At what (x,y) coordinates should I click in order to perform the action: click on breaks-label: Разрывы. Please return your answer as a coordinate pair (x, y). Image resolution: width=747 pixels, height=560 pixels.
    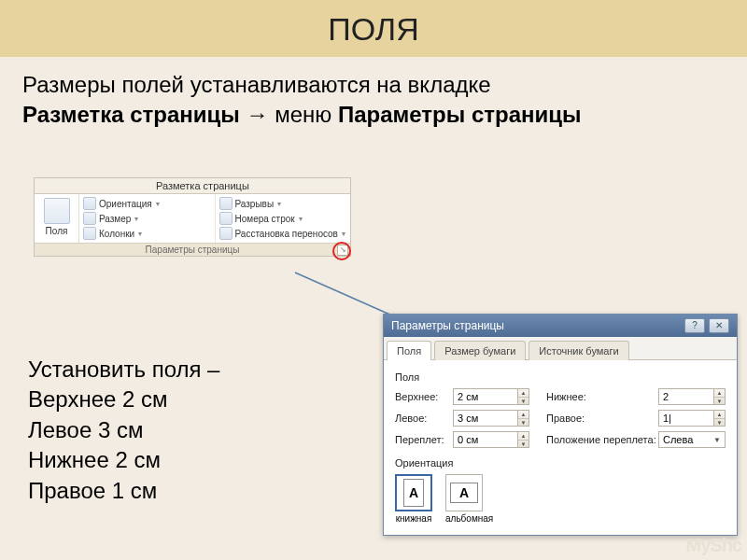
    Looking at the image, I should click on (255, 203).